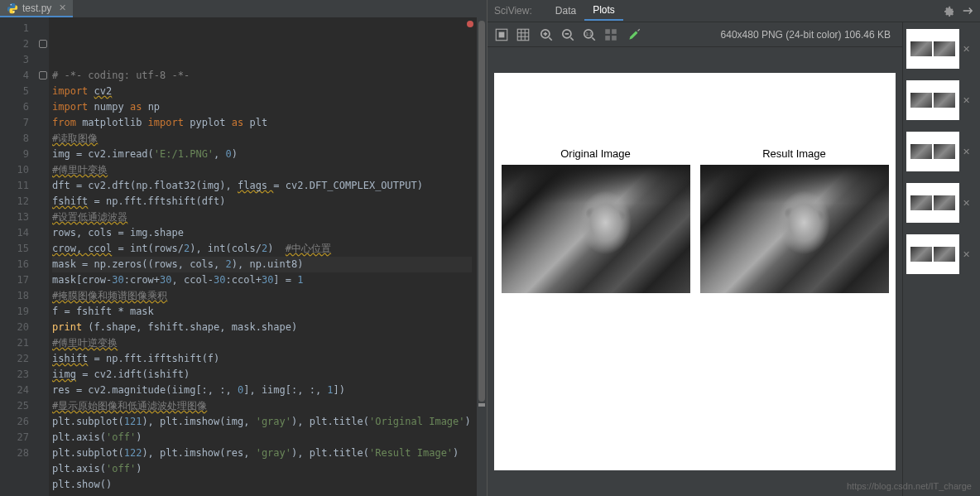  Describe the element at coordinates (482, 257) in the screenshot. I see `editor-scrollbar` at that location.